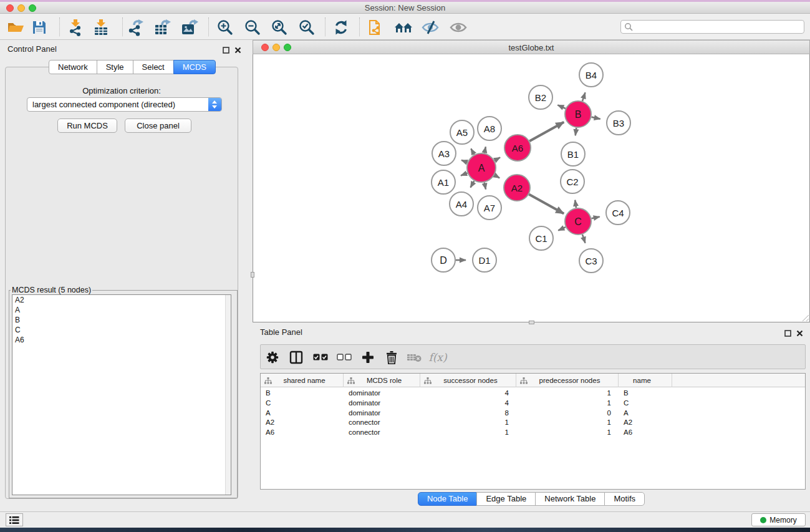 The image size is (810, 532). I want to click on houses-icon, so click(403, 27).